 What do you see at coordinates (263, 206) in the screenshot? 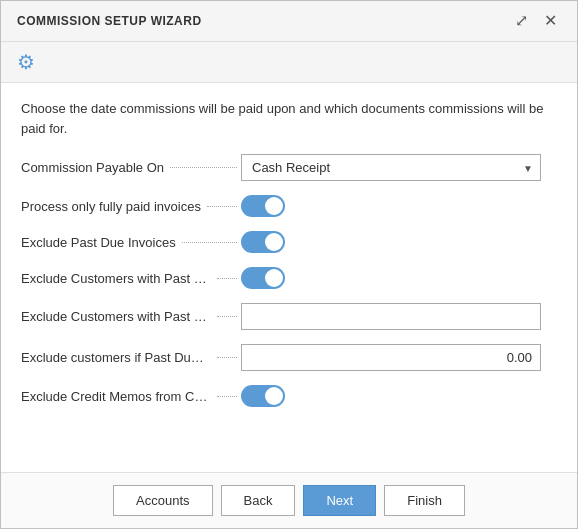
I see `process-fully-paid-control` at bounding box center [263, 206].